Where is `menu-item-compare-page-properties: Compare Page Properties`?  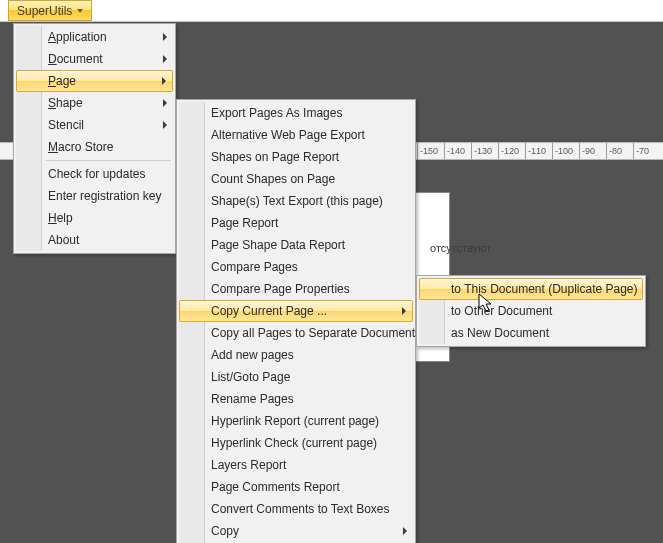
menu-item-compare-page-properties: Compare Page Properties is located at coordinates (296, 289).